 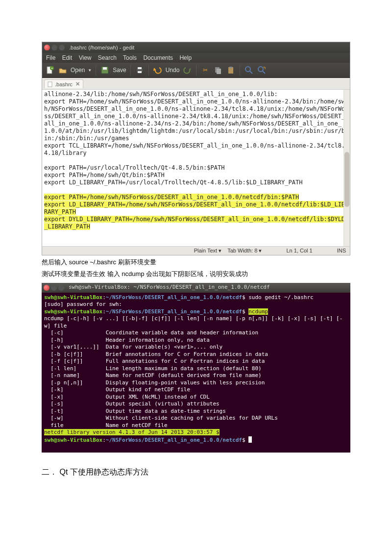 What do you see at coordinates (102, 48) in the screenshot?
I see `window-title: .bashrc (/home/swh) - gedit` at bounding box center [102, 48].